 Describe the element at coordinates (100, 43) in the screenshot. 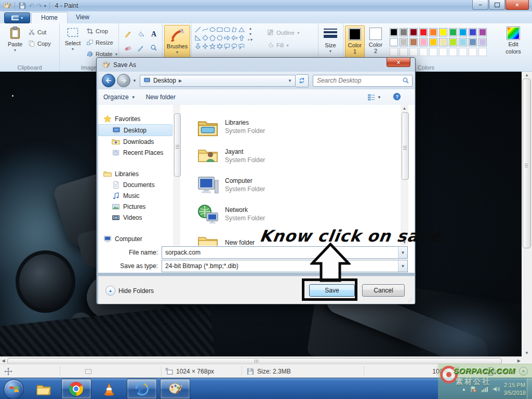

I see `resize-button: Resize` at that location.